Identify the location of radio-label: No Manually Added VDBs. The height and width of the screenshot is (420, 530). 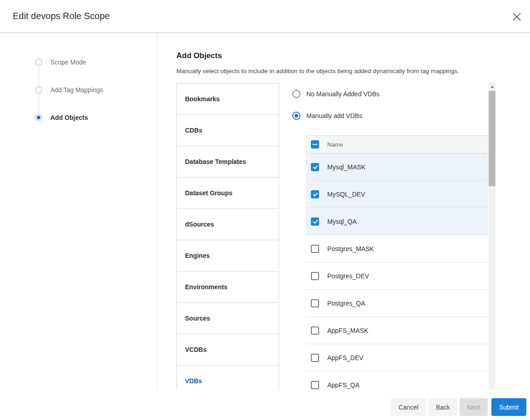
(343, 94).